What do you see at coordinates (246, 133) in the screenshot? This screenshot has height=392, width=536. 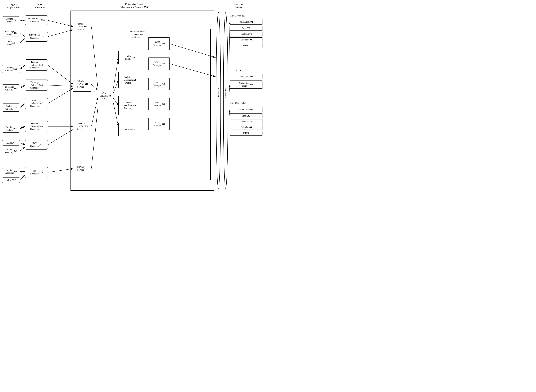 I see `sd-im-box: IM 387` at bounding box center [246, 133].